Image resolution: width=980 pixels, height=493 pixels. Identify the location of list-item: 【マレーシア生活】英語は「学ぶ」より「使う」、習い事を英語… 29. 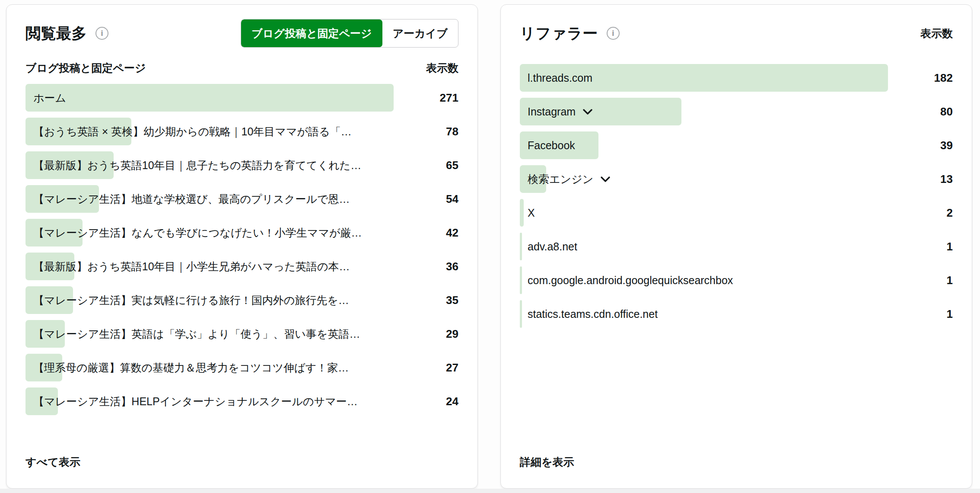
(242, 334).